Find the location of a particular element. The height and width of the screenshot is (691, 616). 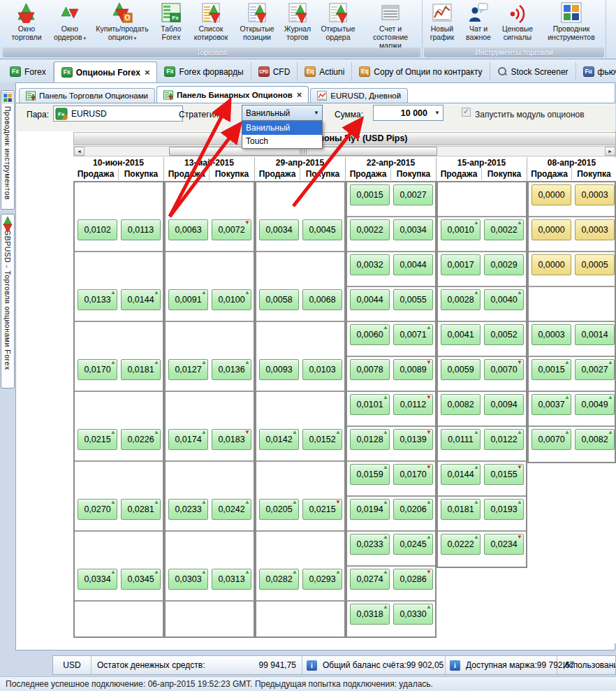

buy-quote-button: 0,0029 is located at coordinates (504, 265).